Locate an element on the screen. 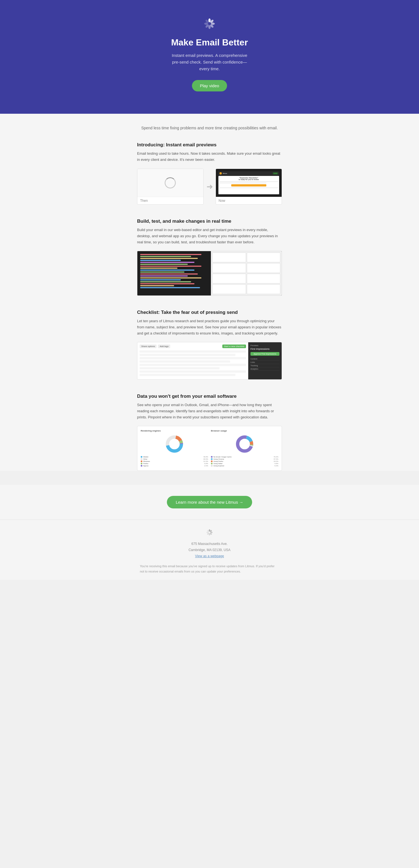 The width and height of the screenshot is (419, 868). footer: 675 Massachusetts Ave. Cambridge, MA 021… is located at coordinates (210, 550).